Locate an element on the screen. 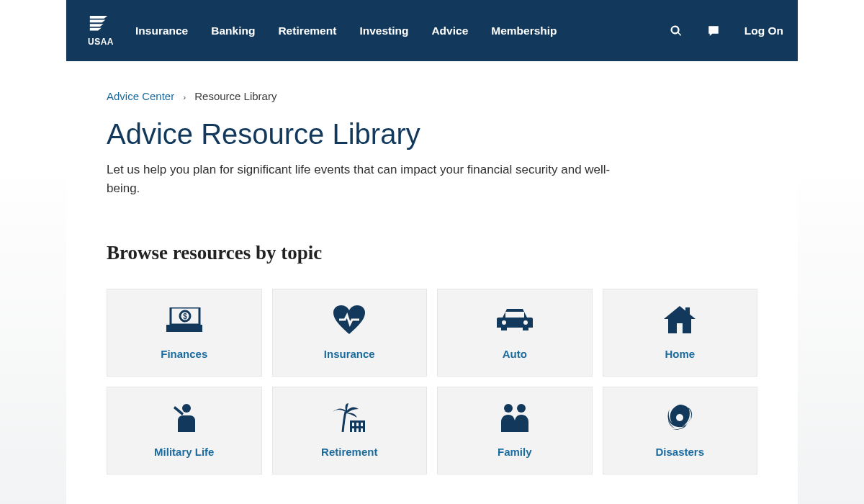  car-icon is located at coordinates (515, 320).